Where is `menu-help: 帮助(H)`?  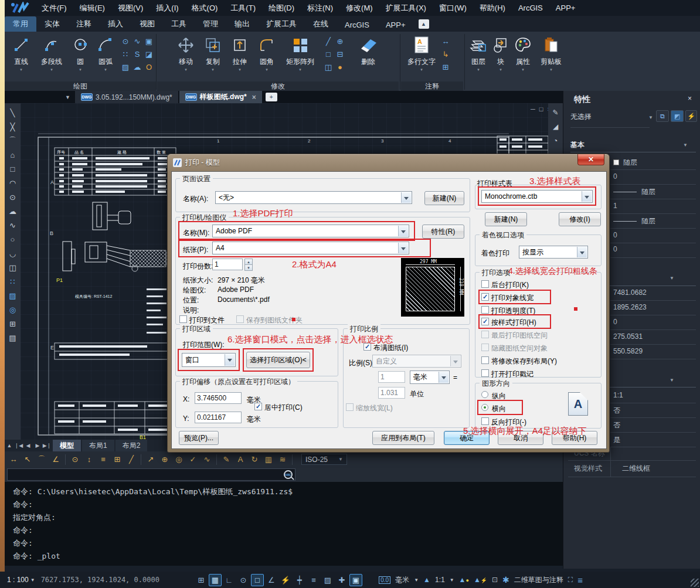 menu-help: 帮助(H) is located at coordinates (492, 8).